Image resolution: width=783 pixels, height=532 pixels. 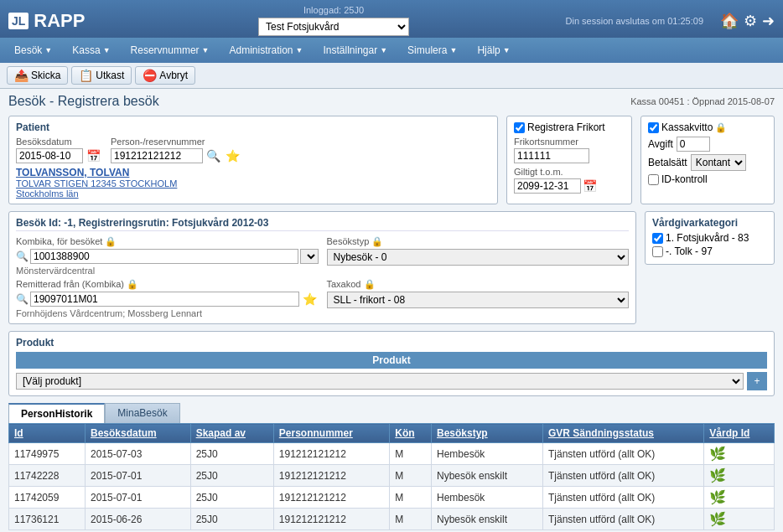 I want to click on nav-besok: Besök ▼, so click(x=34, y=50).